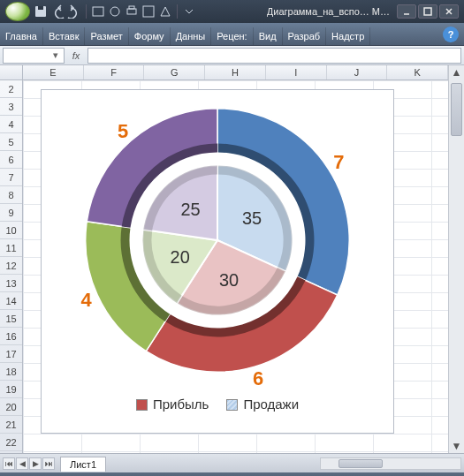  What do you see at coordinates (11, 195) in the screenshot?
I see `row-header: 8` at bounding box center [11, 195].